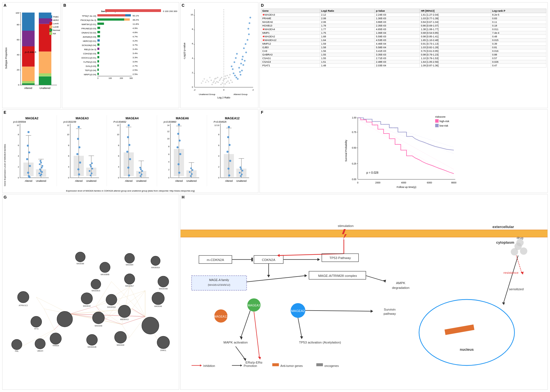  What do you see at coordinates (6, 58) in the screenshot?
I see `panel-a-yaxis-label: Subtype Proportion` at bounding box center [6, 58].